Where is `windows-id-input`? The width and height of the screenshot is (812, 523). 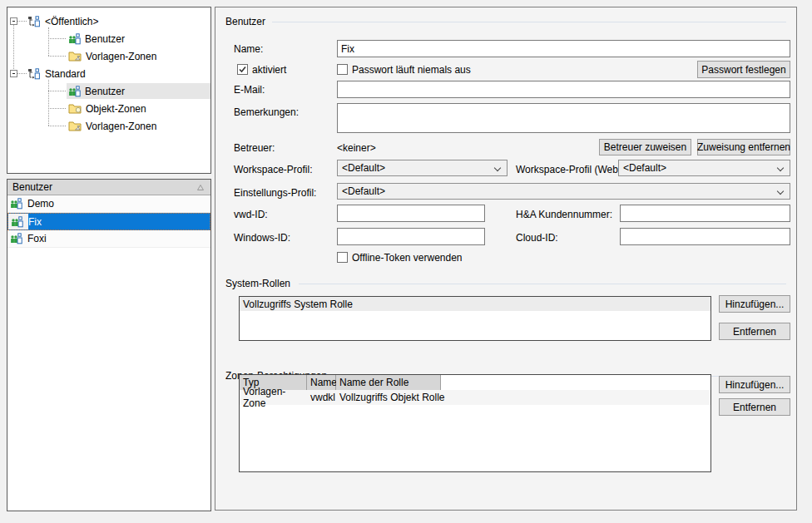
windows-id-input is located at coordinates (411, 236).